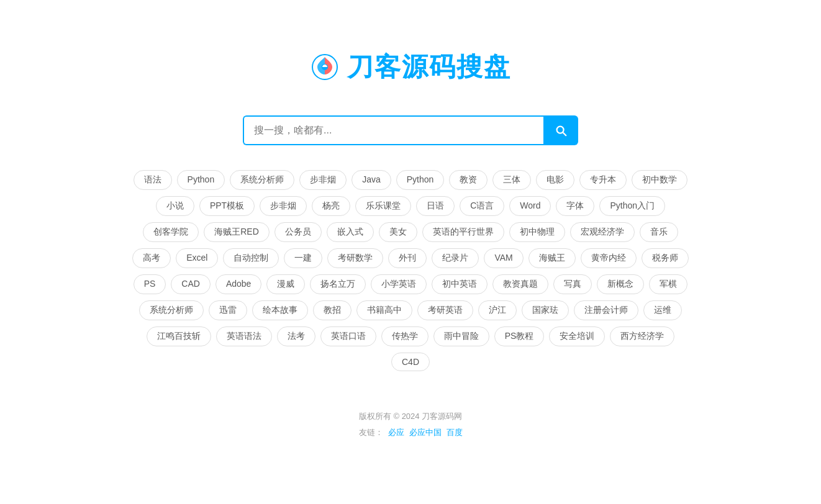 The image size is (821, 504). I want to click on tag-item: 自动控制, so click(251, 258).